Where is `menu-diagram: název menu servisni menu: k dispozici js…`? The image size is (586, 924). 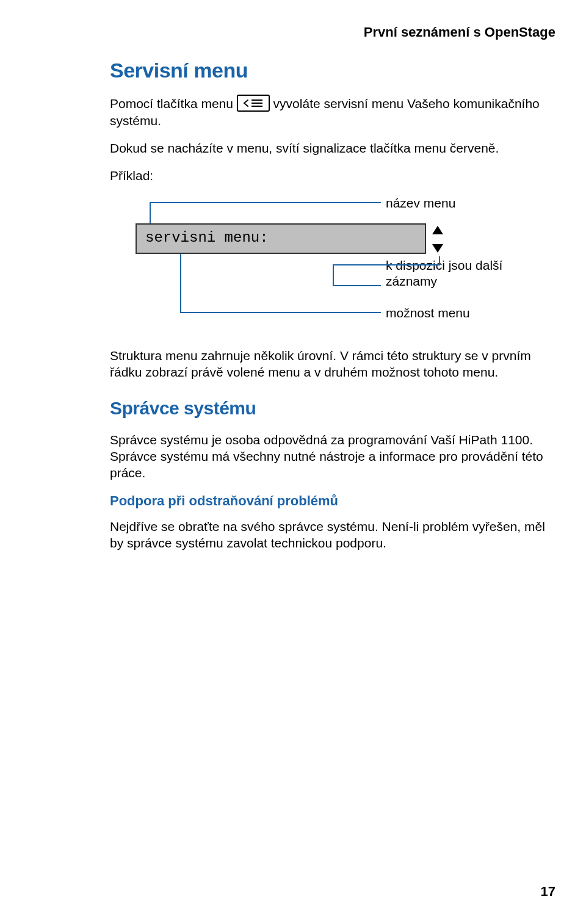 menu-diagram: název menu servisni menu: k dispozici js… is located at coordinates (321, 269).